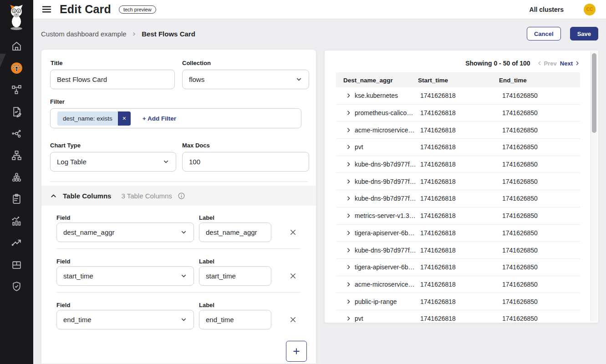  I want to click on dest-name-cell: pvt, so click(359, 318).